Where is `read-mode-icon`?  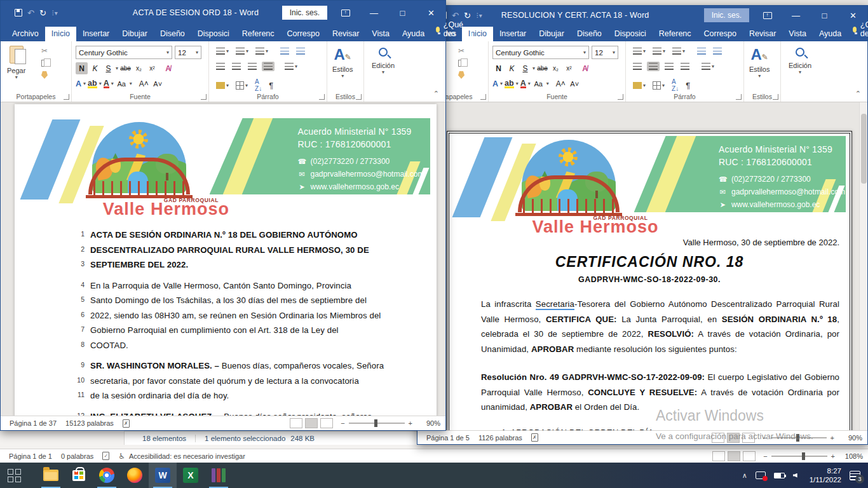
read-mode-icon is located at coordinates (719, 456).